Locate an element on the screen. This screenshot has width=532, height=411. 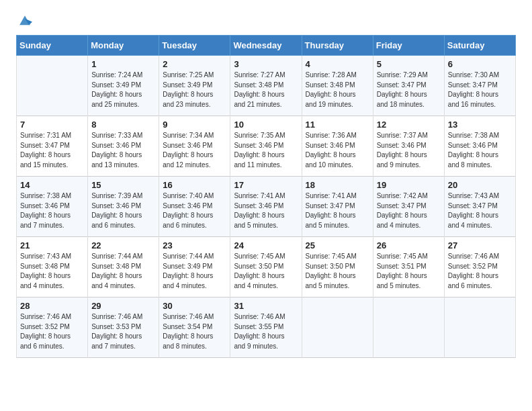
day-number: 20 is located at coordinates (480, 185).